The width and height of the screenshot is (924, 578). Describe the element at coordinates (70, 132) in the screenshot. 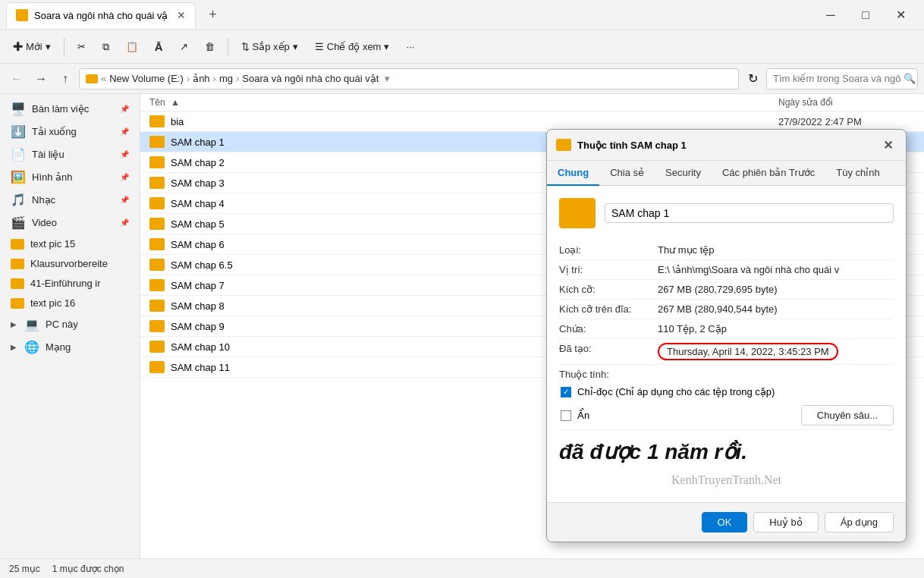

I see `sidebar-item-downloads: ⬇️ Tải xuống 📌` at that location.